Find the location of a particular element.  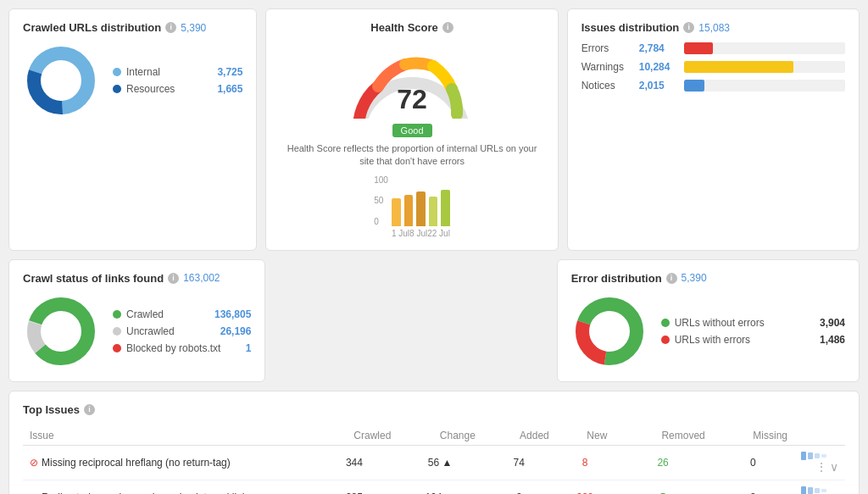

table-header-row: Issue Crawled Change Added New Removed M… is located at coordinates (434, 436).